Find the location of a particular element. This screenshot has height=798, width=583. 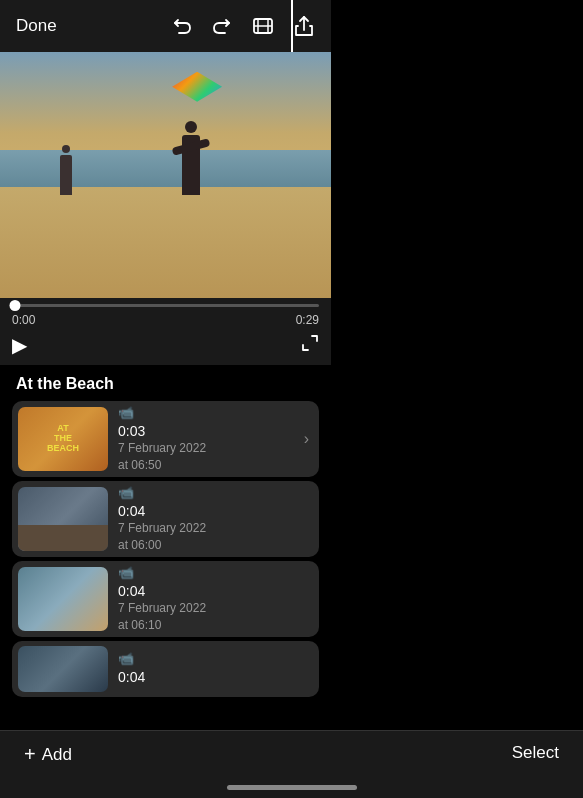

clip-info-3: 📹 0:04 7 February 2022at 06:10 is located at coordinates (208, 600).